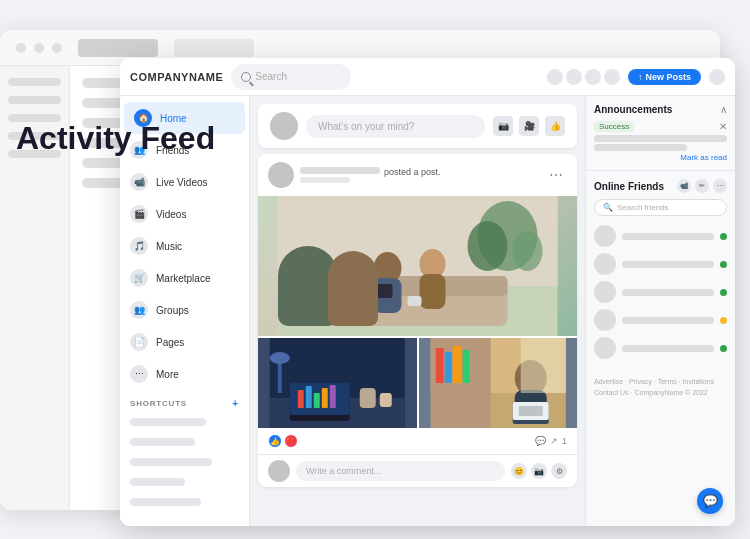 The height and width of the screenshot is (539, 750). What do you see at coordinates (660, 270) in the screenshot?
I see `online-friends-section: Online Friends 📹 ✏ ⋯ 🔍 Search friends` at bounding box center [660, 270].